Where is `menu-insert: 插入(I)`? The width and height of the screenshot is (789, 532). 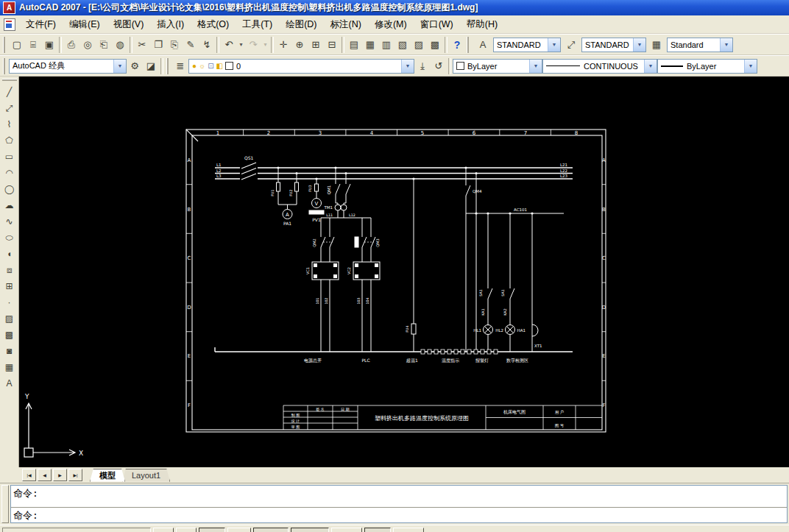 menu-insert: 插入(I) is located at coordinates (171, 25).